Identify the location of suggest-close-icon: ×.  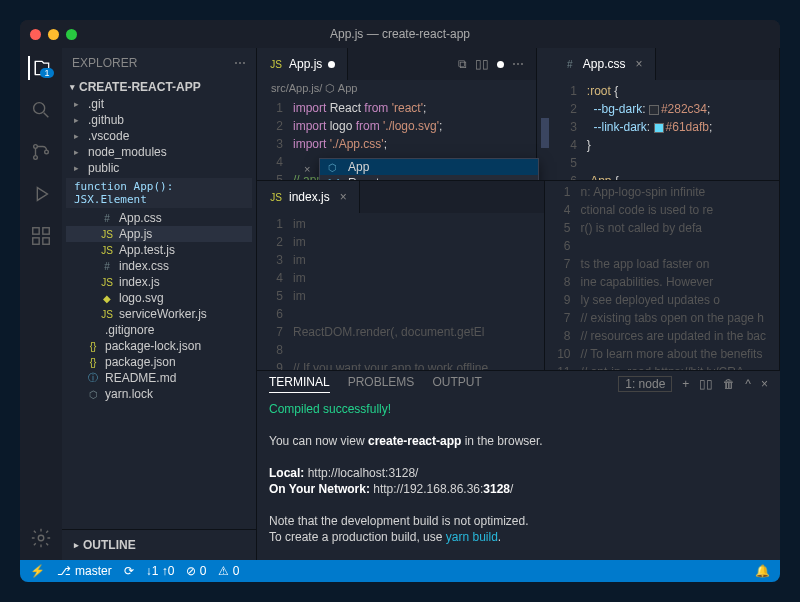
(307, 169).